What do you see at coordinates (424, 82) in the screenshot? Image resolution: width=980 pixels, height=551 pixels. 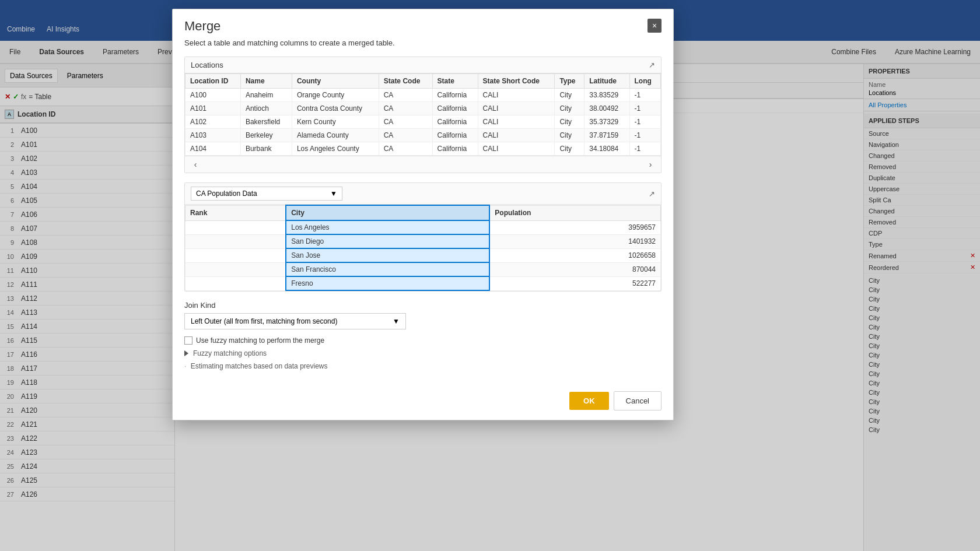 I see `first-table-header-row: Location ID Name County State Code State…` at bounding box center [424, 82].